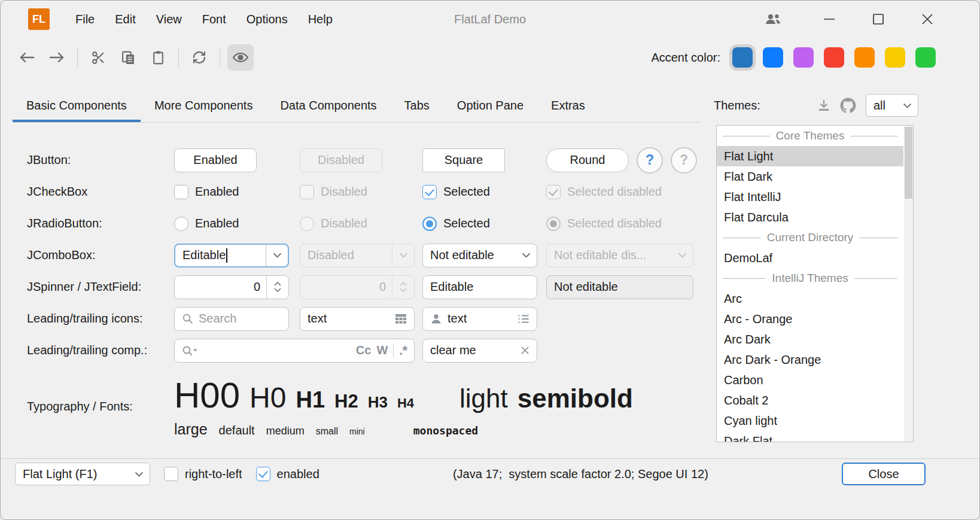 The width and height of the screenshot is (980, 520). Describe the element at coordinates (810, 299) in the screenshot. I see `theme-item-arc: Arc` at that location.